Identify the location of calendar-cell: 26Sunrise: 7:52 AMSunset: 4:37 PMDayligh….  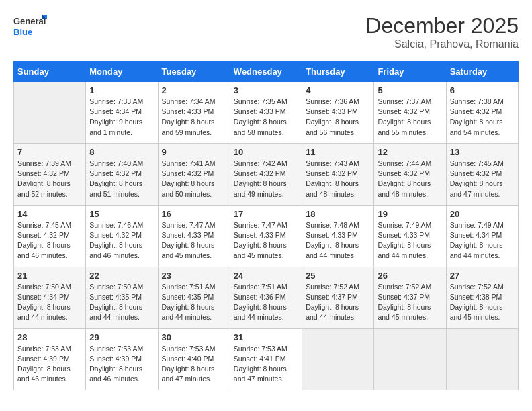
(410, 298).